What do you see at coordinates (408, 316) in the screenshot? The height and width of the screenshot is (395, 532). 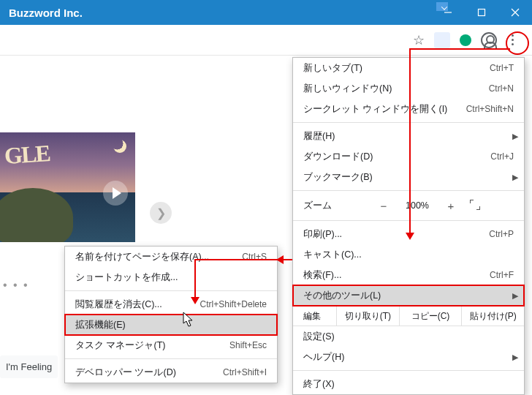 I see `menu-item-edit-row: 編集 切り取り(T) コピー(C) 貼り付け(P)` at bounding box center [408, 316].